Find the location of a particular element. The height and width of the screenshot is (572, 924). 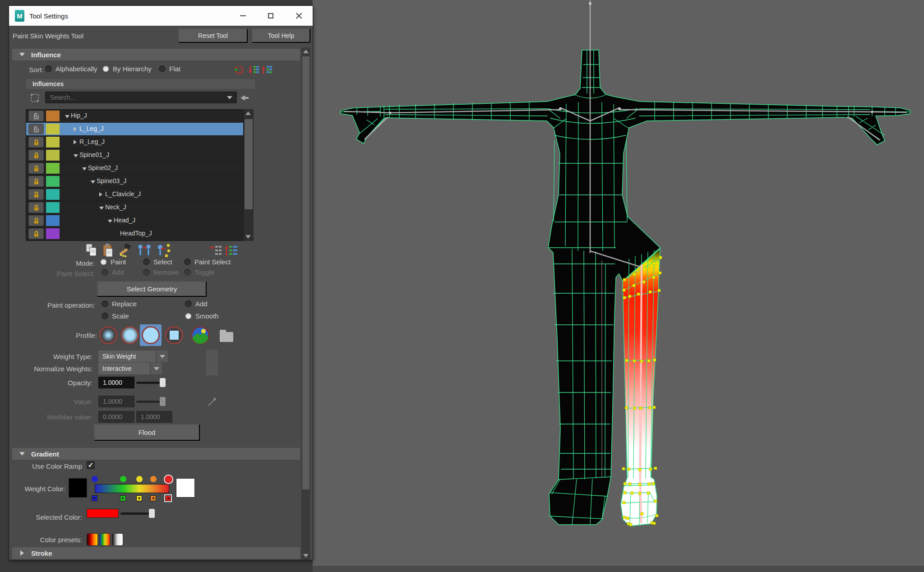

profile-solid-brush is located at coordinates (151, 335).